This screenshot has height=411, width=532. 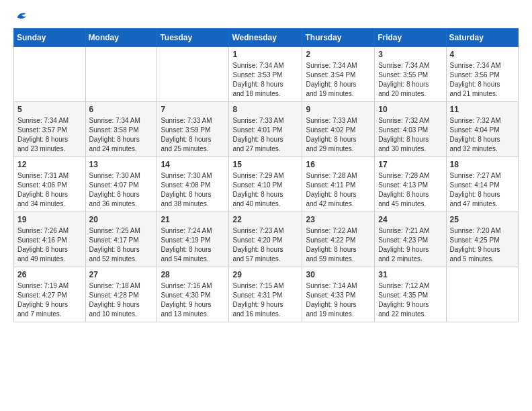 I want to click on day-number: 31, so click(x=410, y=275).